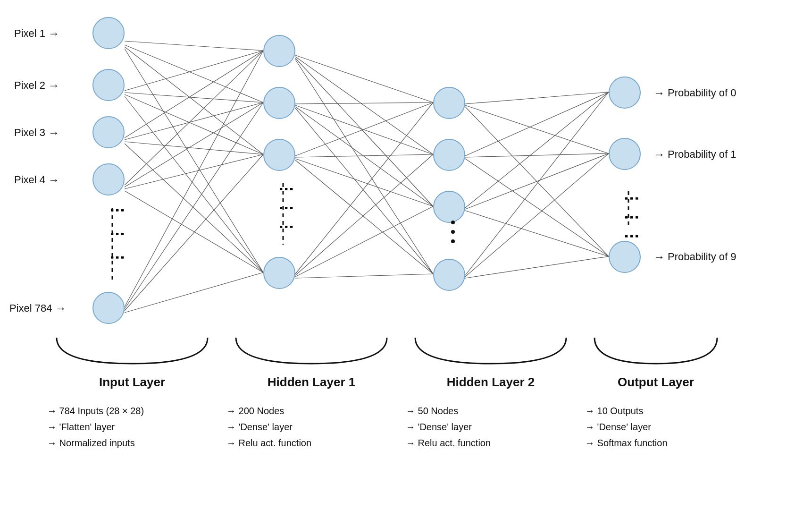  I want to click on h1-layer-title: Hidden Layer 1, so click(311, 382).